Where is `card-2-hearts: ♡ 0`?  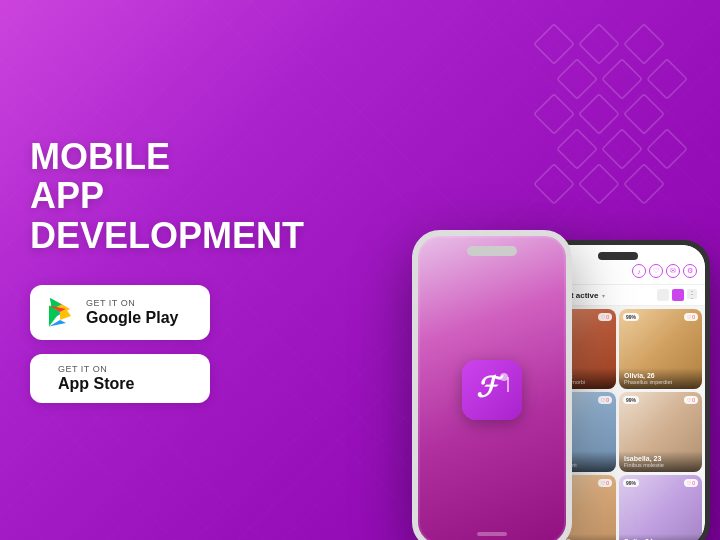 card-2-hearts: ♡ 0 is located at coordinates (691, 317).